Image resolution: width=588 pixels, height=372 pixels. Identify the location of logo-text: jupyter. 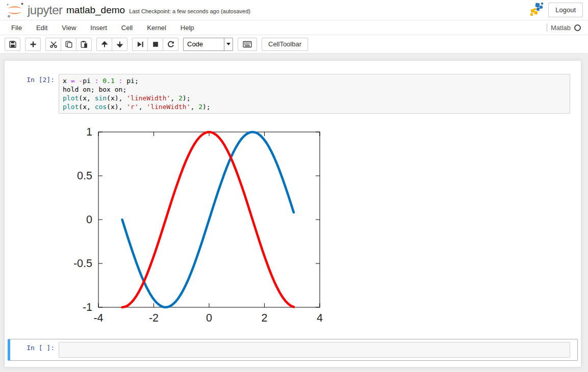
(45, 10).